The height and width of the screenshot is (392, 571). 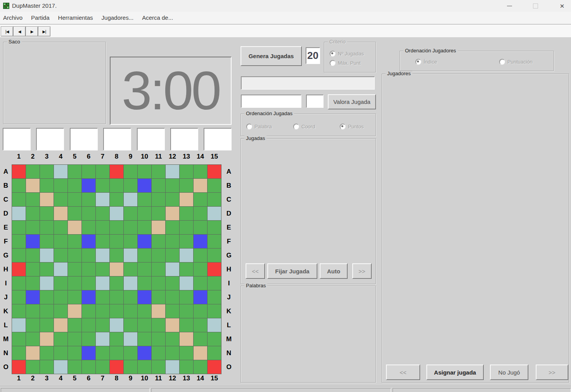 I want to click on board-cell-M4, so click(x=61, y=339).